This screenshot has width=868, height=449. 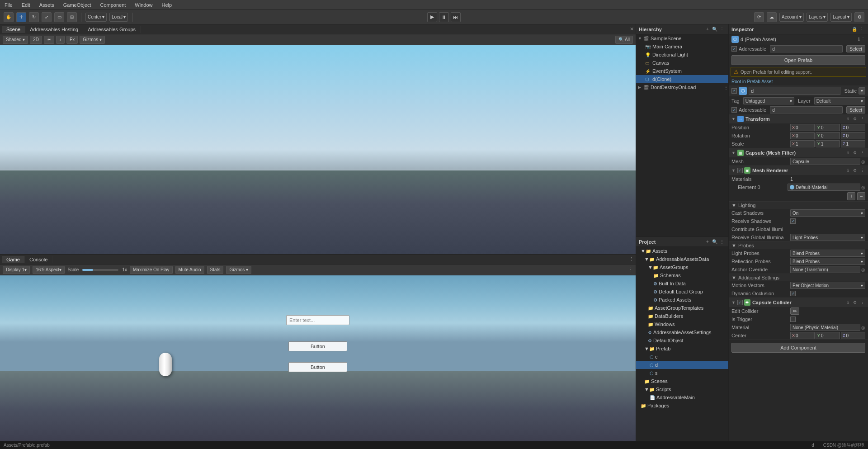 What do you see at coordinates (798, 119) in the screenshot?
I see `transform-header: ▼ ↔ Transform ℹ ⚙ ⋮` at bounding box center [798, 119].